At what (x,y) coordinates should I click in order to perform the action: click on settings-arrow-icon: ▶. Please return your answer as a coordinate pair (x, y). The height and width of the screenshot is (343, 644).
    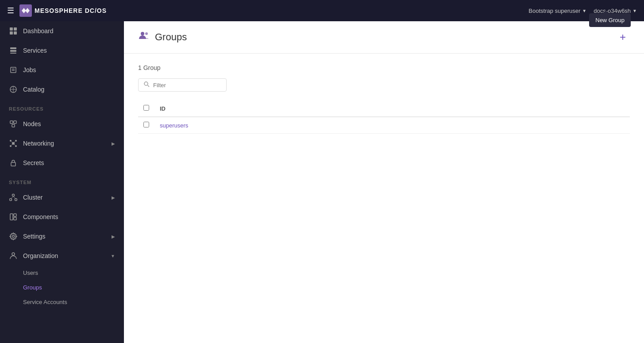
    Looking at the image, I should click on (113, 236).